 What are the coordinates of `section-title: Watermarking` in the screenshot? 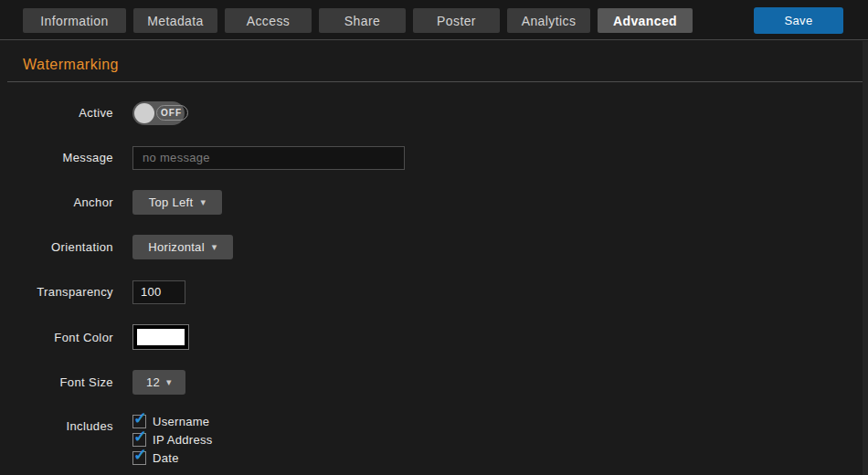 It's located at (446, 65).